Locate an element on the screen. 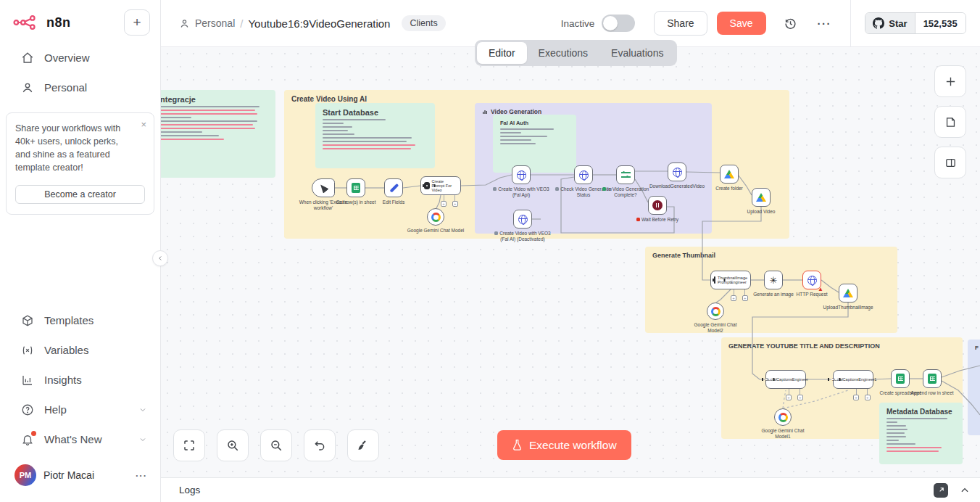  github-star-button: Star 152,535 is located at coordinates (915, 23).